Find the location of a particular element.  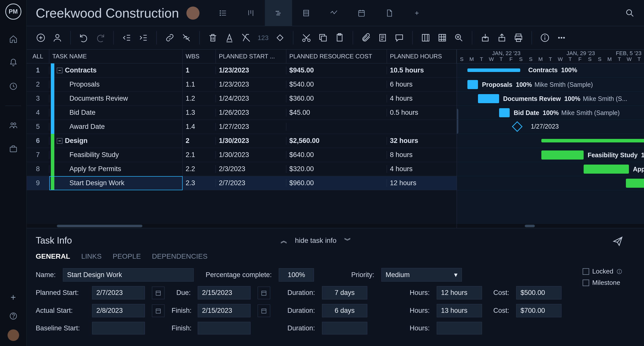

table-row: 2 Proposals 1.1 1/23/2023 $540.00 6 hour… is located at coordinates (242, 85).